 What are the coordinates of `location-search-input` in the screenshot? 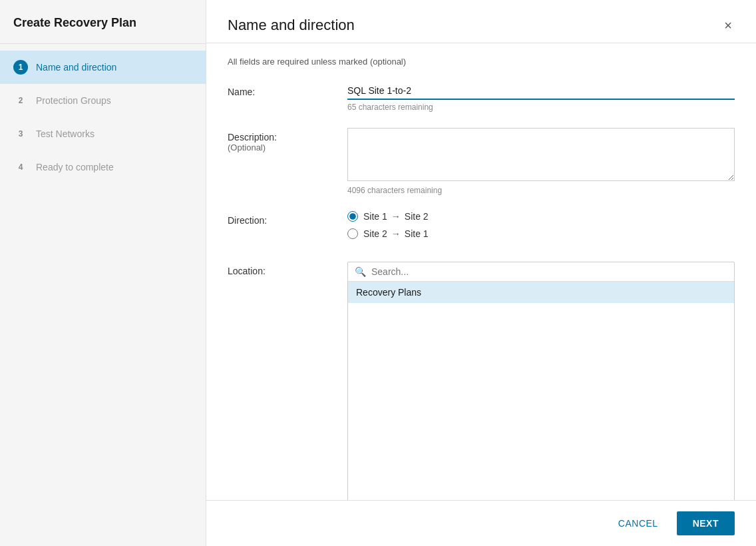 It's located at (550, 272).